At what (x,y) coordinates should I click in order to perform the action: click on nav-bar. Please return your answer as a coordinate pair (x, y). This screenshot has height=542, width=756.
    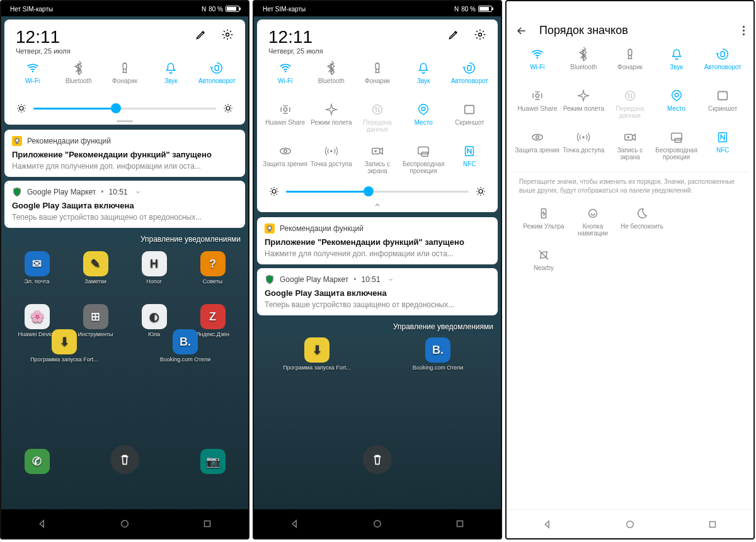
    Looking at the image, I should click on (125, 524).